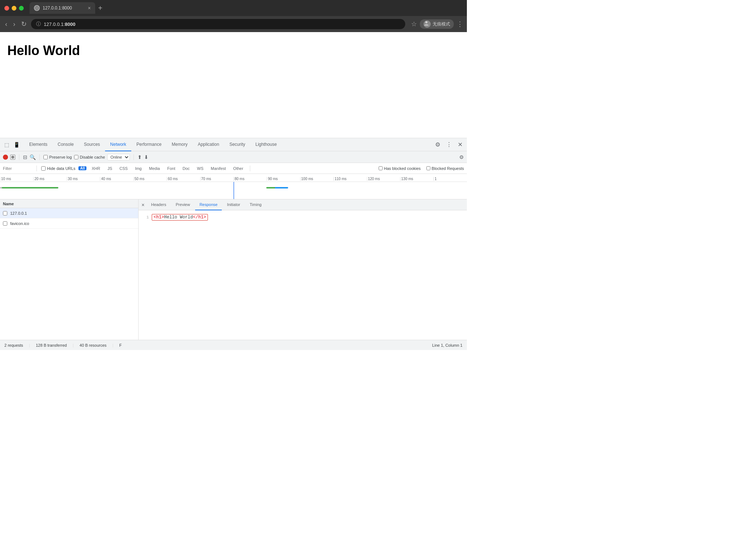  I want to click on stop-recording-button, so click(13, 157).